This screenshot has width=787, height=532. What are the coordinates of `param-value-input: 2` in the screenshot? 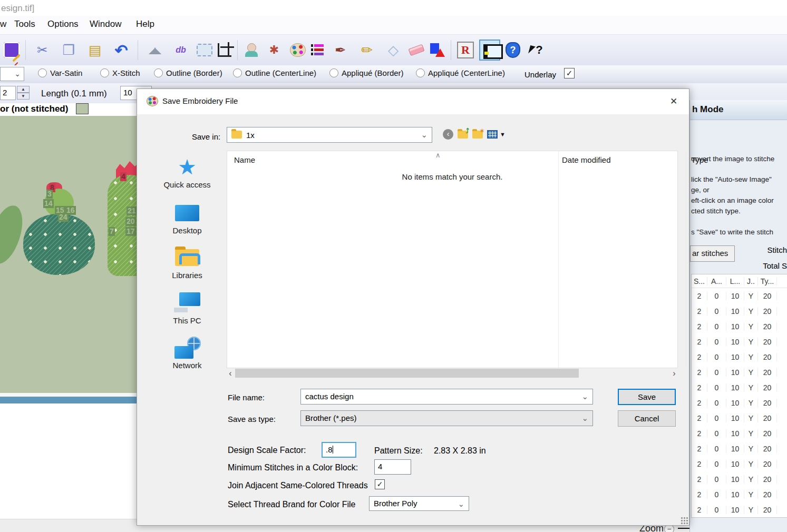 It's located at (8, 93).